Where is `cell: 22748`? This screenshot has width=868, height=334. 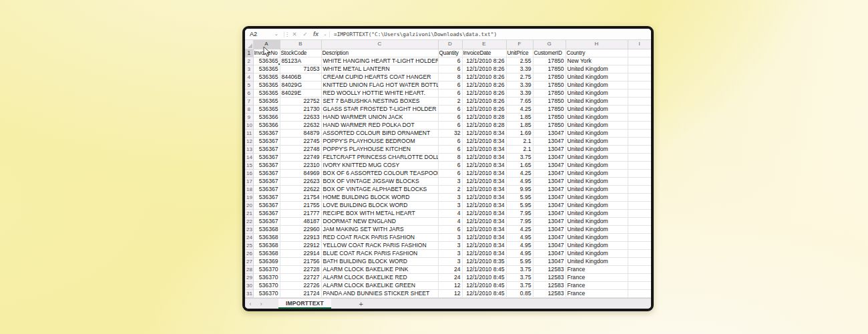 cell: 22748 is located at coordinates (300, 149).